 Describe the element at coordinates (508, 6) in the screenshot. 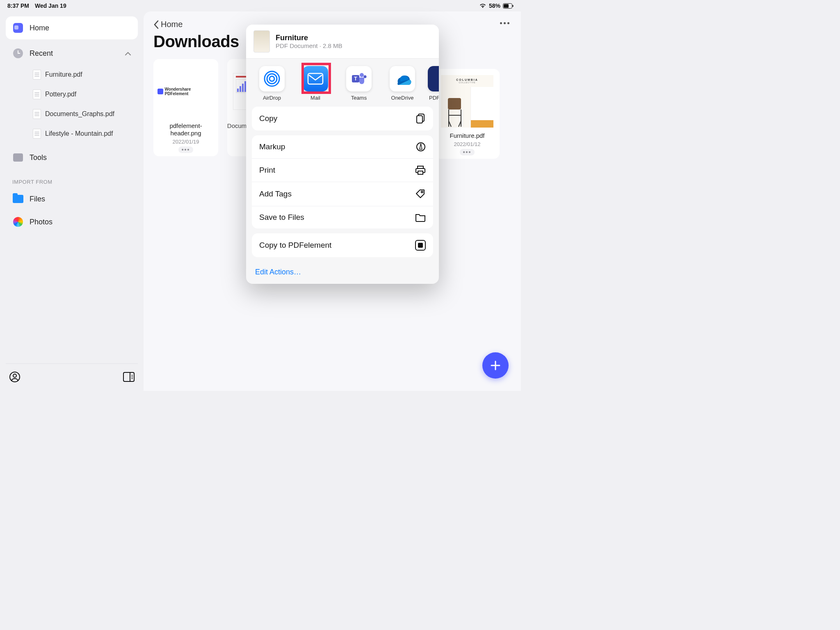

I see `battery-icon` at that location.